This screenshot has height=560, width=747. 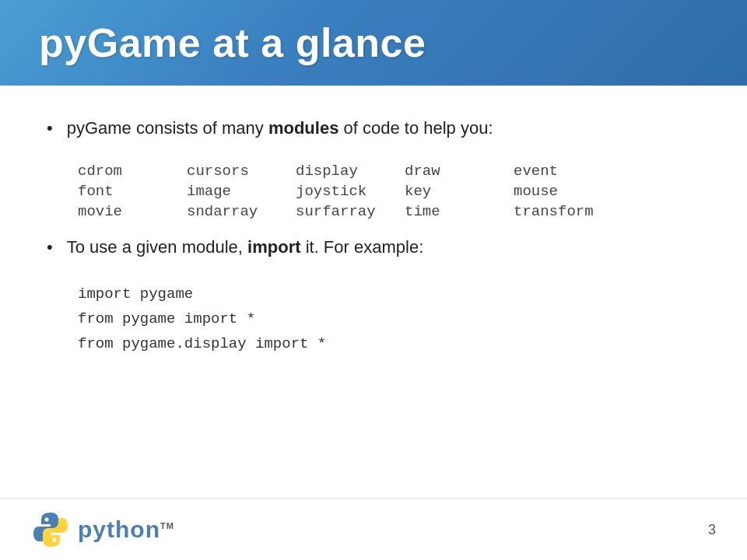 What do you see at coordinates (389, 319) in the screenshot?
I see `code-block: import pygame from pygame import * from …` at bounding box center [389, 319].